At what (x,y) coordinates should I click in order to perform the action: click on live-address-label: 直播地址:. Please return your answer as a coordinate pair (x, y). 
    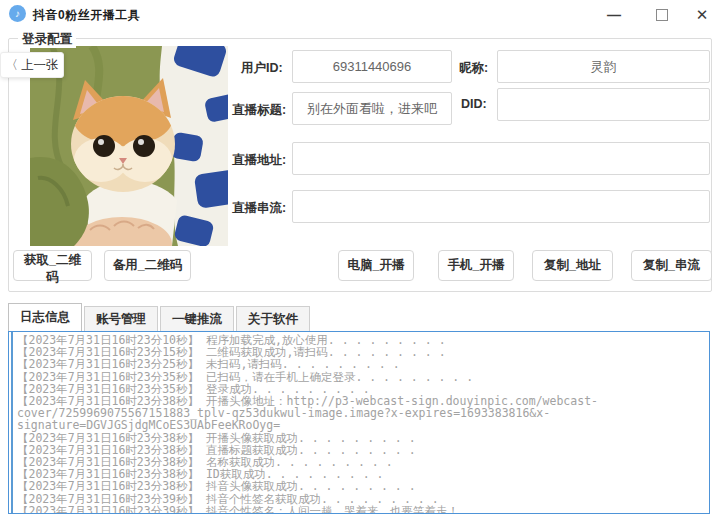
    Looking at the image, I should click on (259, 160).